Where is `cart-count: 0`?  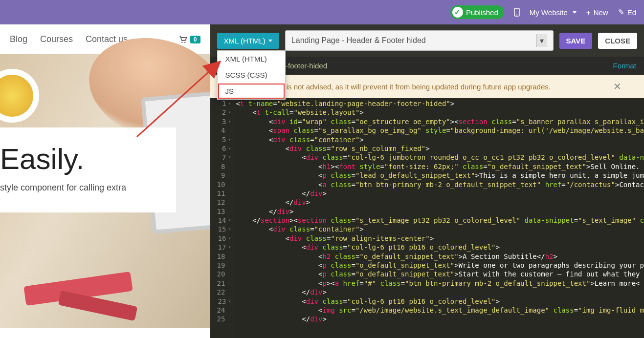 cart-count: 0 is located at coordinates (196, 40).